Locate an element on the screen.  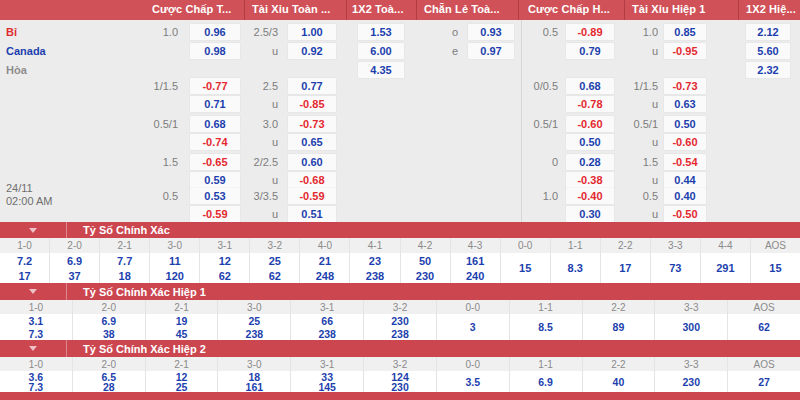
score-odds: 15 is located at coordinates (776, 268).